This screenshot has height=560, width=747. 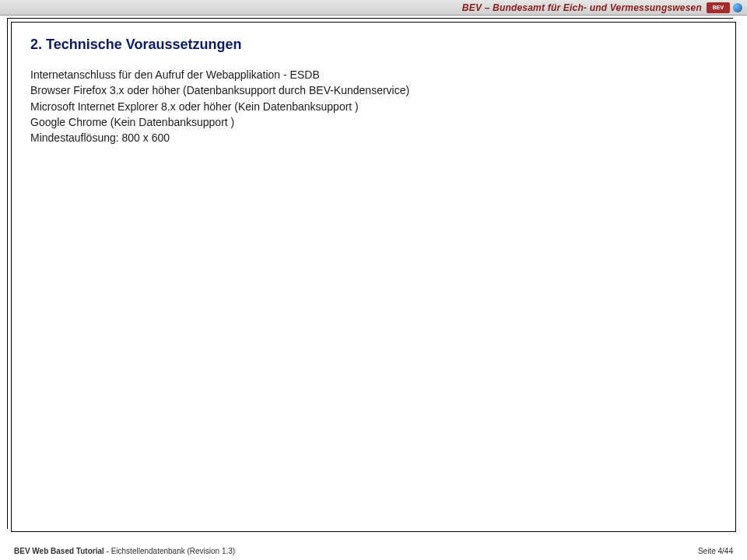 I want to click on header-bar: BEV – Bundesamt für Eich- und Vermessung…, so click(x=374, y=8).